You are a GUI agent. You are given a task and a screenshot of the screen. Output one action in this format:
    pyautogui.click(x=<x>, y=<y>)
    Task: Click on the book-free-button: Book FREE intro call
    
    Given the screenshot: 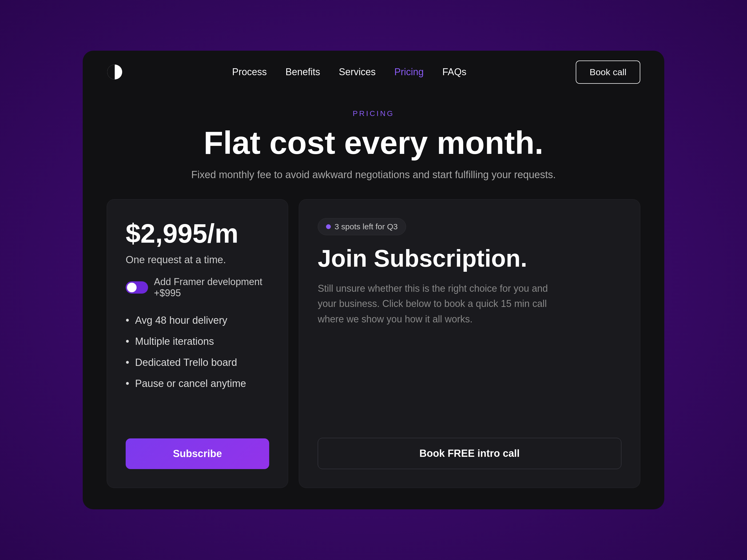 What is the action you would take?
    pyautogui.click(x=469, y=454)
    